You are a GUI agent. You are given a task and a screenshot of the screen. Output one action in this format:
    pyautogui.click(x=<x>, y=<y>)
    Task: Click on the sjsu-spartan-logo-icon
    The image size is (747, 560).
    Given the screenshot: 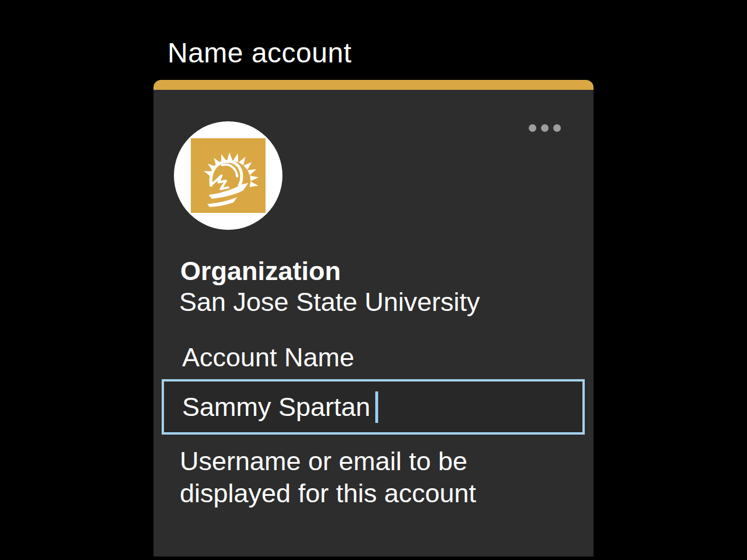 What is the action you would take?
    pyautogui.click(x=228, y=176)
    